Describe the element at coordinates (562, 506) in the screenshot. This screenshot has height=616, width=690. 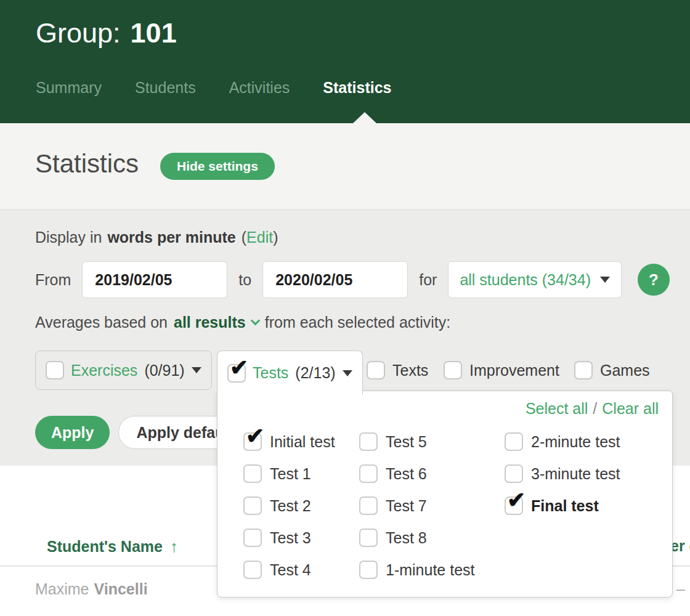
I see `test-option-final-test: ✔ Final test` at that location.